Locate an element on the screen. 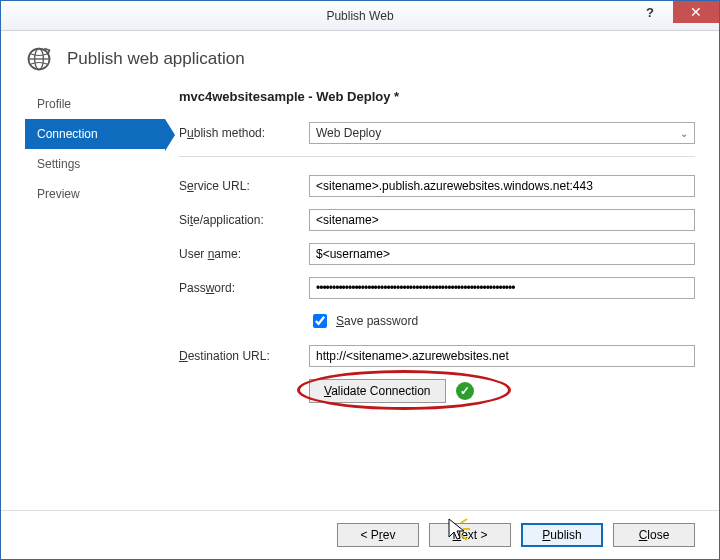  destination-url-label: Destination URL: is located at coordinates (244, 356).